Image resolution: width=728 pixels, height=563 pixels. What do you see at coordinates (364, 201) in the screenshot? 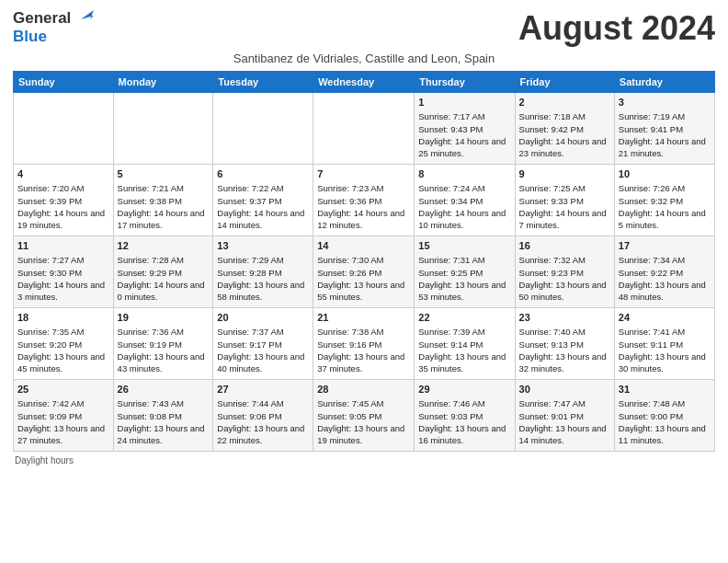
I see `calendar-week-2: 4Sunrise: 7:20 AMSunset: 9:39 PMDaylight…` at bounding box center [364, 201].